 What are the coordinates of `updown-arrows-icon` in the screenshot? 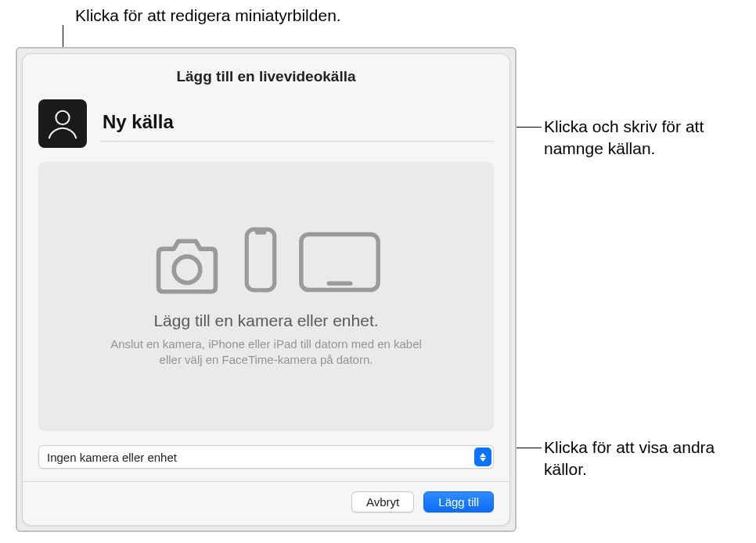 It's located at (483, 457).